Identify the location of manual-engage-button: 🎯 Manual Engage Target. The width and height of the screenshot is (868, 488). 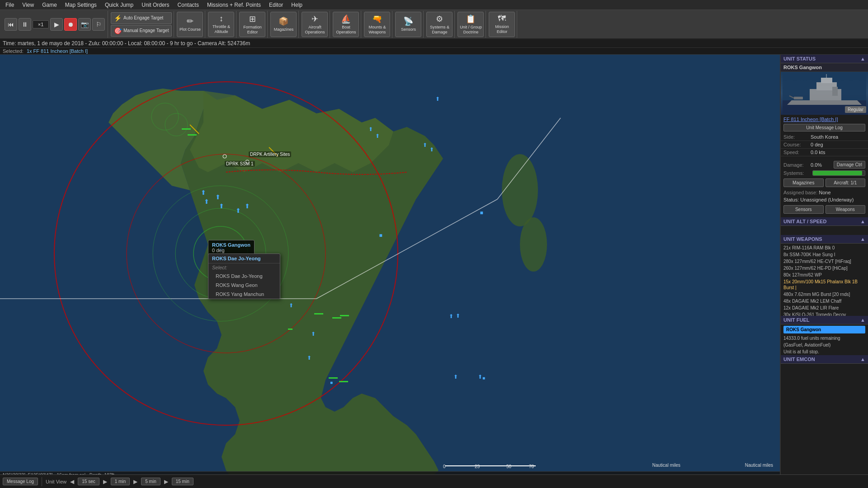
(141, 31).